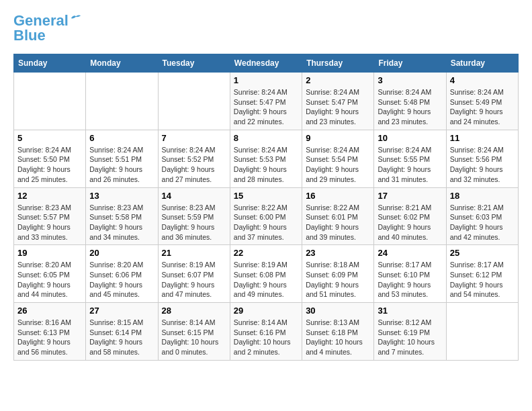 The image size is (532, 411). I want to click on day-info: Sunrise: 8:13 AM Sunset: 6:18 PM Dayligh…, so click(338, 337).